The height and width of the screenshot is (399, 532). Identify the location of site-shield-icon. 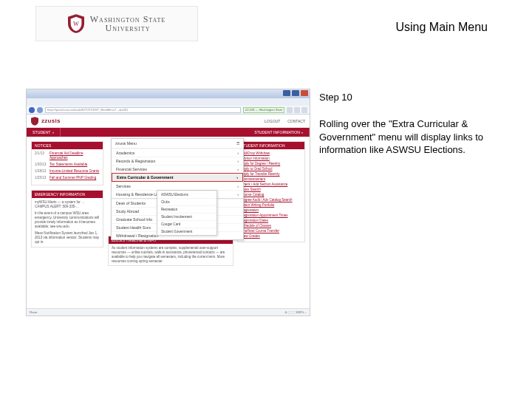
(35, 121).